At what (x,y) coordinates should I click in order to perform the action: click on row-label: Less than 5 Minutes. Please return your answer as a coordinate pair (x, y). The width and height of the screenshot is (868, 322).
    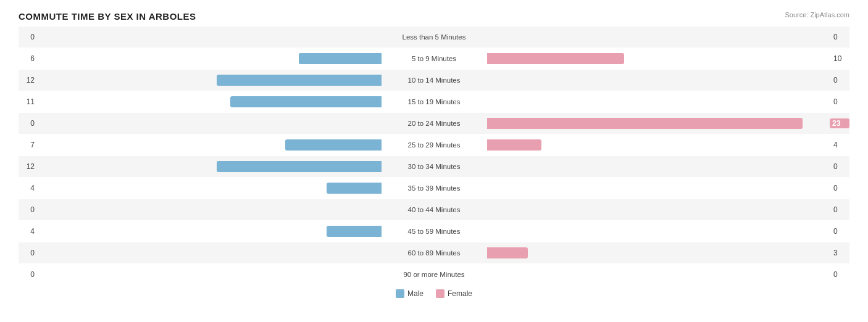
    Looking at the image, I should click on (435, 37).